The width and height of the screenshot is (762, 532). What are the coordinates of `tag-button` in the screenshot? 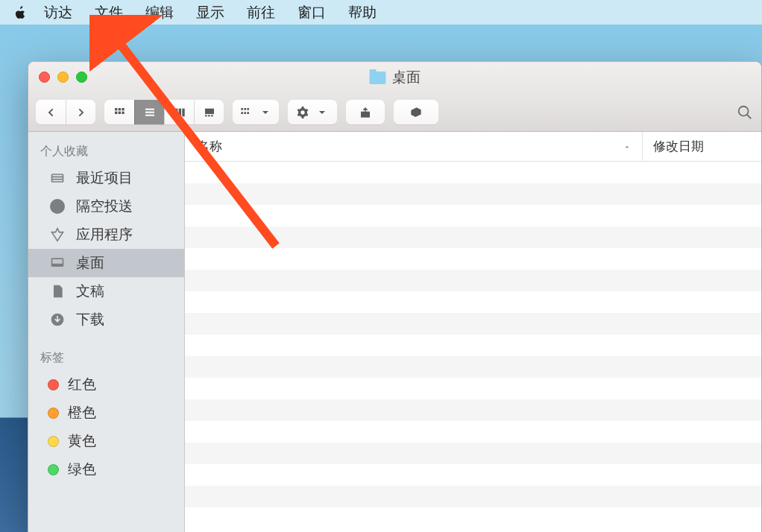 It's located at (416, 112).